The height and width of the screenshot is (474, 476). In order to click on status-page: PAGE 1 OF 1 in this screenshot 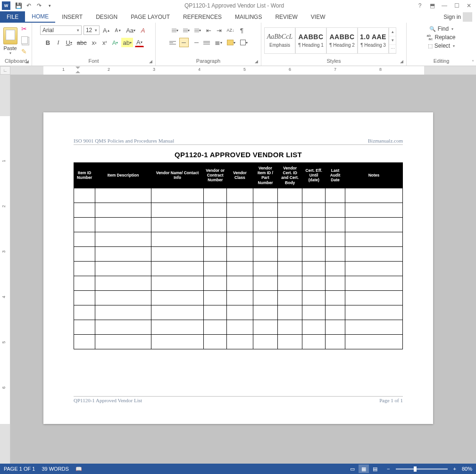, I will do `click(19, 469)`.